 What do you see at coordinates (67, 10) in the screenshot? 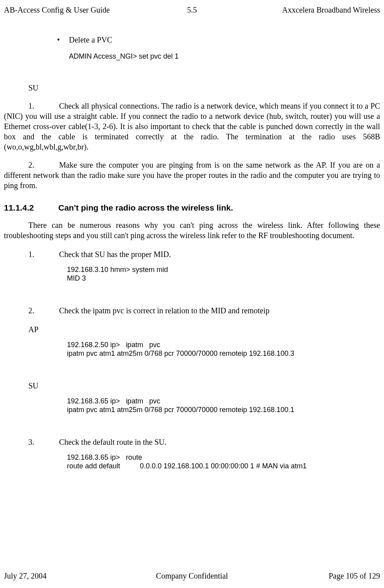
I see `header-left: AB-Access Config & User Guide` at bounding box center [67, 10].